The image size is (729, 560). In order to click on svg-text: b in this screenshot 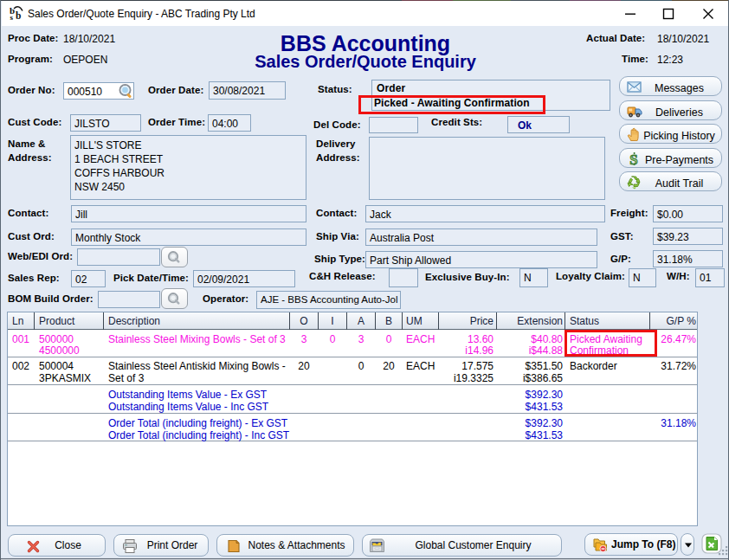, I will do `click(18, 16)`.